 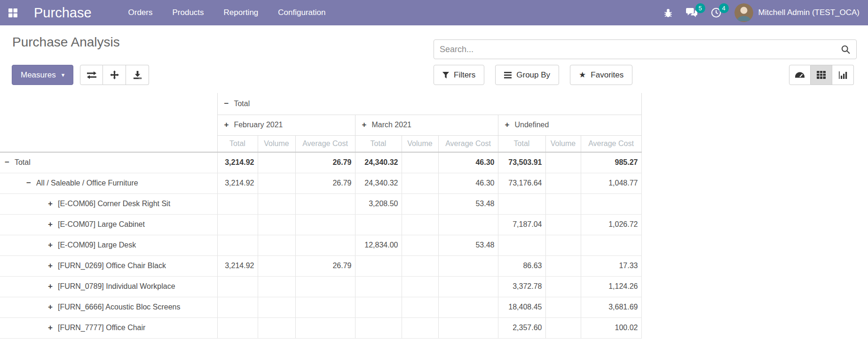 I want to click on group-by-button: Group By, so click(x=527, y=75).